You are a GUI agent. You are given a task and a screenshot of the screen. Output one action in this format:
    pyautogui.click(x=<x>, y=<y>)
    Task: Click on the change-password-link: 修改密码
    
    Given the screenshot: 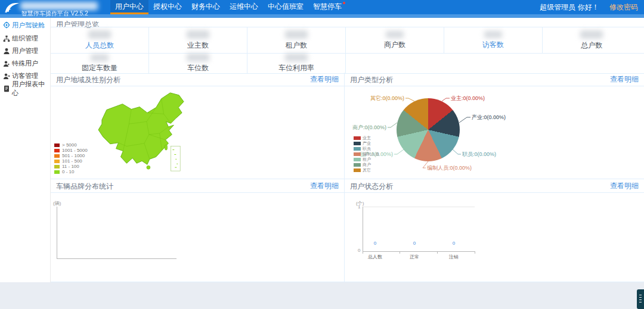 What is the action you would take?
    pyautogui.click(x=624, y=7)
    